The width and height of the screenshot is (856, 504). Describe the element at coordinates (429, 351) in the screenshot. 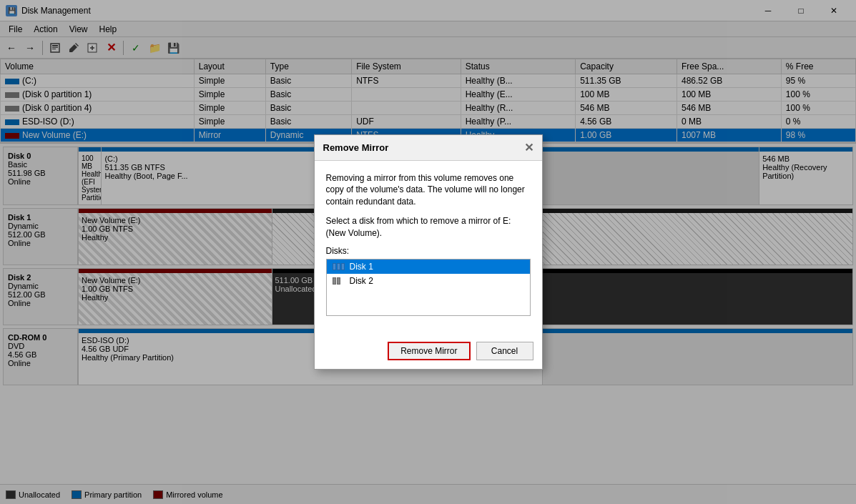

I see `remove-mirror-button: Remove Mirror` at that location.